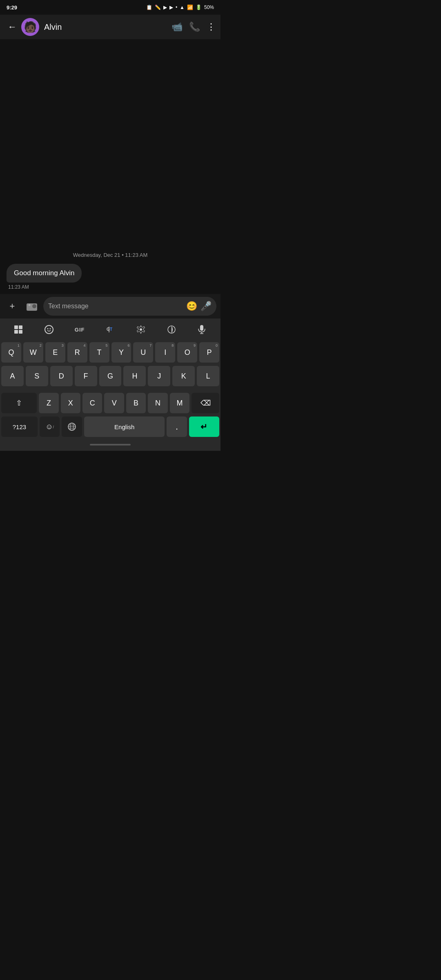 The image size is (441, 980). I want to click on date-divider: Wednesday, Dec 21 • 11:23 AM, so click(110, 255).